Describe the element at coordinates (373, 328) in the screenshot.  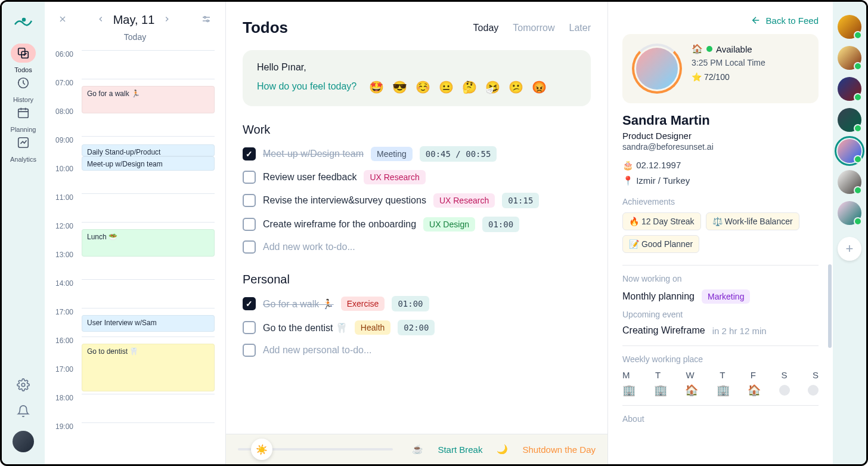
I see `todo-tag: Health` at that location.